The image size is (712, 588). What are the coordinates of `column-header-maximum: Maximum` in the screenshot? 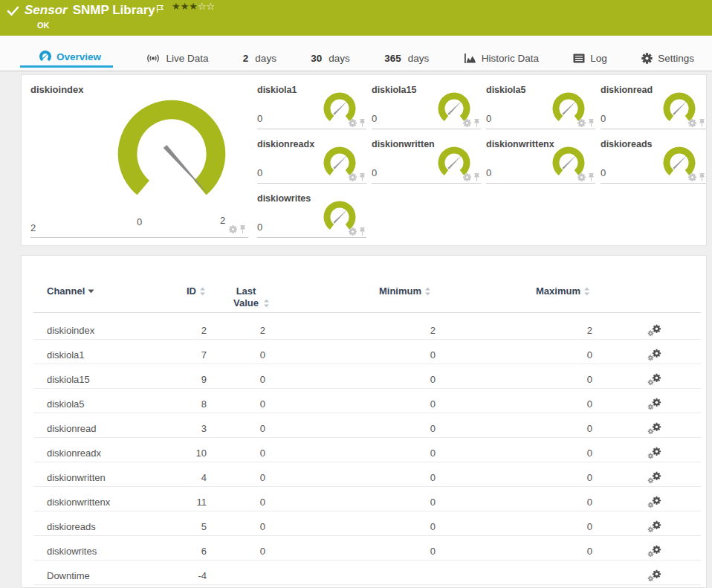 It's located at (521, 284).